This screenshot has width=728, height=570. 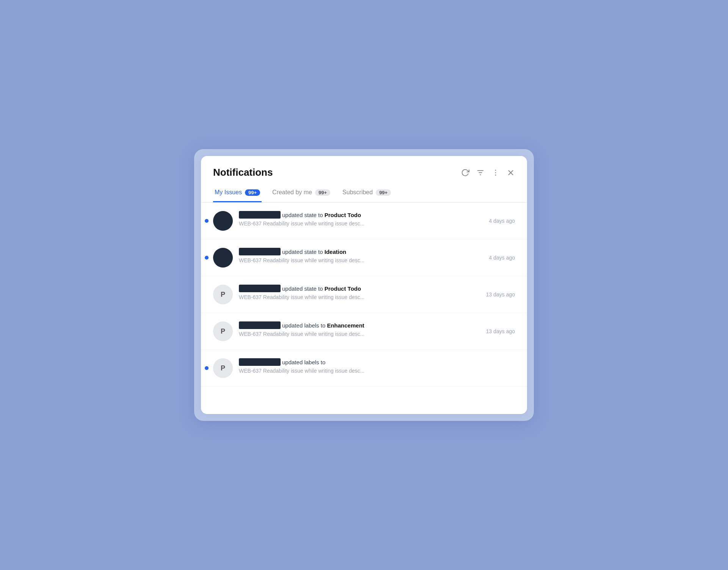 I want to click on refresh-icon, so click(x=465, y=173).